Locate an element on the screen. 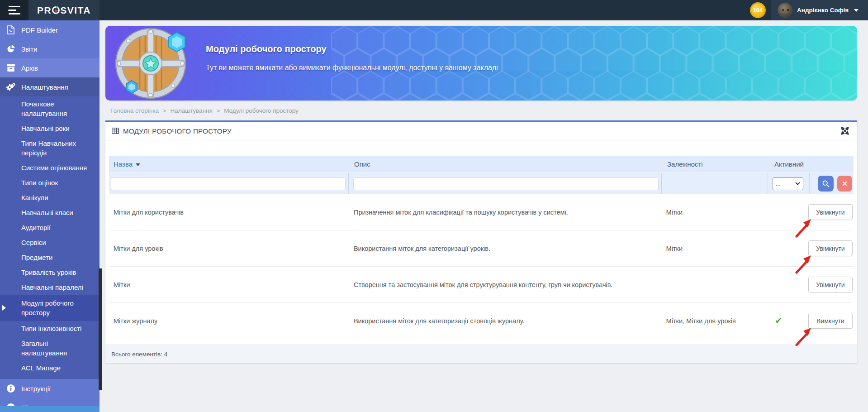  sidebar-scrollbar is located at coordinates (100, 329).